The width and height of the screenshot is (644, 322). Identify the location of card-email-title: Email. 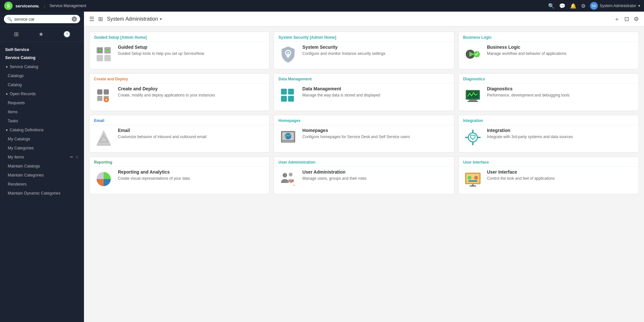
(162, 130).